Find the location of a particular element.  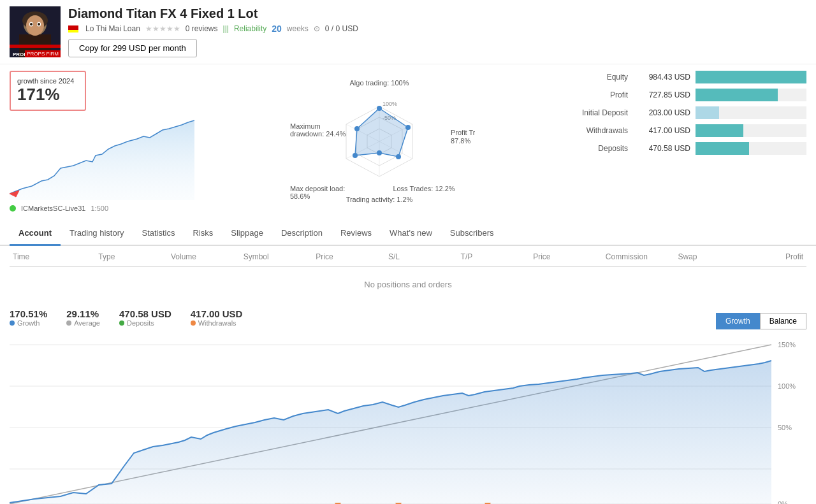

author-row: Lo Thi Mai Loan ★★★★★ 0 reviews ||| Reli… is located at coordinates (437, 29).